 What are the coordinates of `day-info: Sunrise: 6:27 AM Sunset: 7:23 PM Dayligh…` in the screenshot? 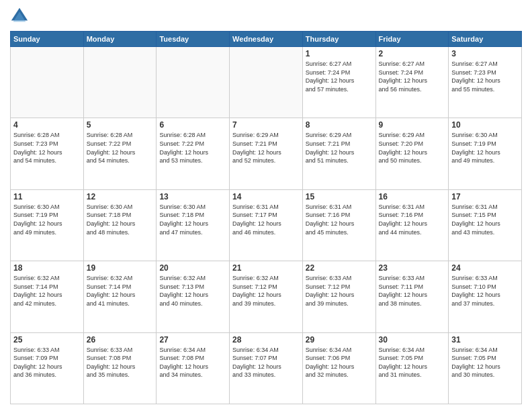 It's located at (485, 77).